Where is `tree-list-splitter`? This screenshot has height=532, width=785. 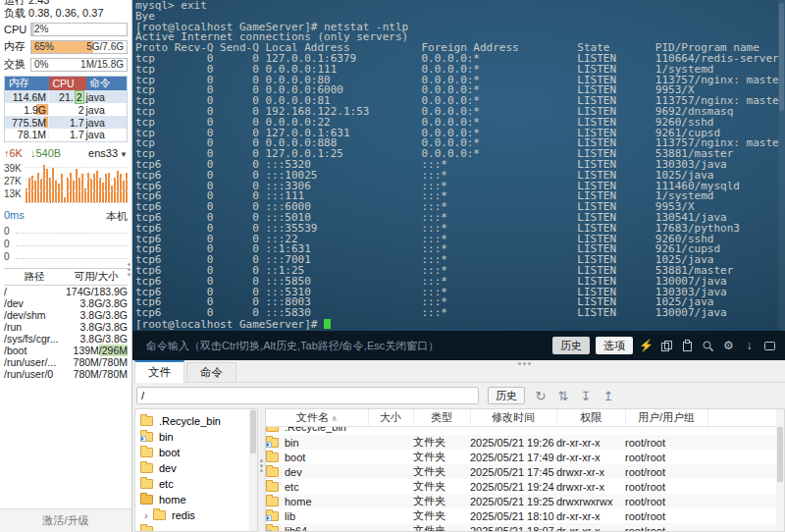 tree-list-splitter is located at coordinates (261, 470).